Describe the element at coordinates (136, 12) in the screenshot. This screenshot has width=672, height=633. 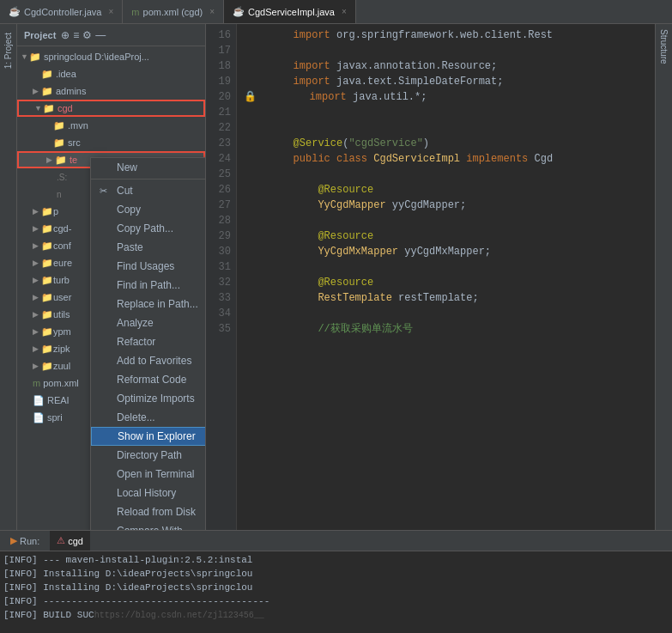
I see `xml-file-icon: m` at that location.